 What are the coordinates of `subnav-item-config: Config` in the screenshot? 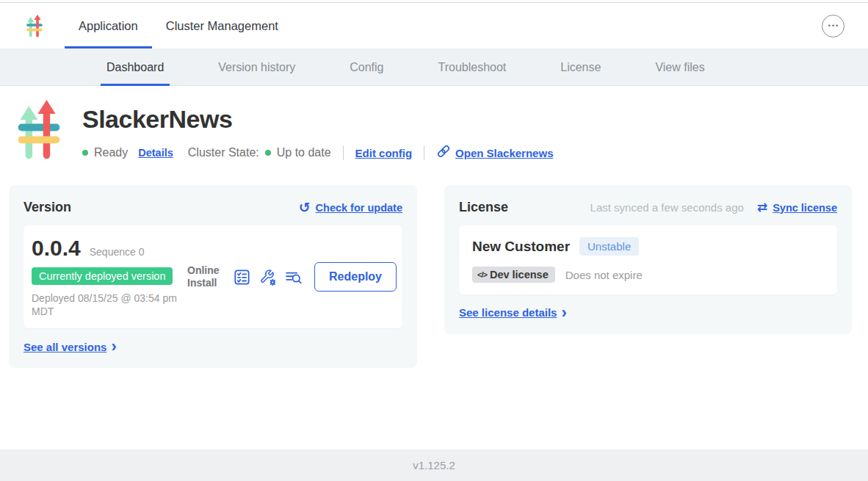 It's located at (366, 68).